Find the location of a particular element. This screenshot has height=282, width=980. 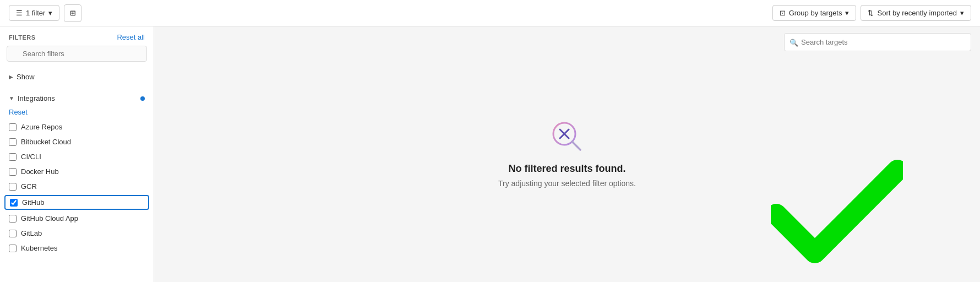

sort-by-label: Sort by recently imported is located at coordinates (917, 13).